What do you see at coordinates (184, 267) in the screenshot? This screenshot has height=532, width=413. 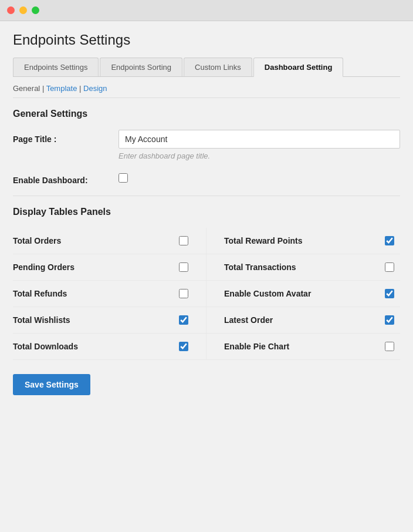 I see `pending-orders-checkbox` at bounding box center [184, 267].